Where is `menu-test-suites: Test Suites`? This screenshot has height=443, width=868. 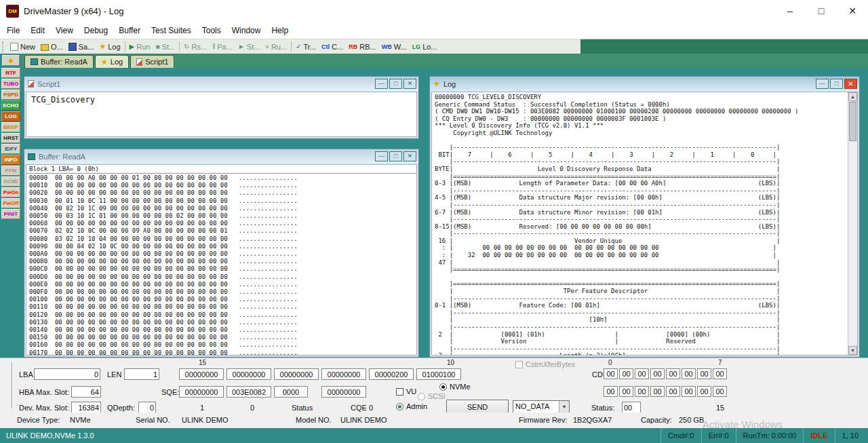 menu-test-suites: Test Suites is located at coordinates (171, 30).